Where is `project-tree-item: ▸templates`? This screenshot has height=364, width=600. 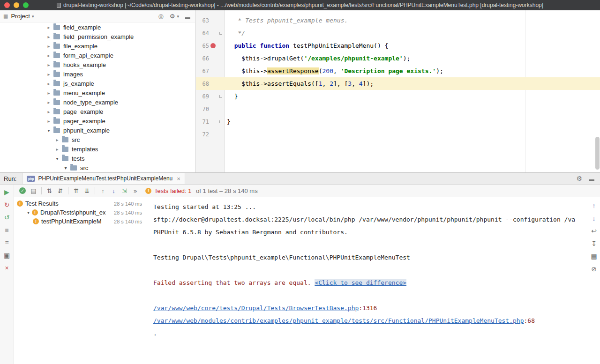
project-tree-item: ▸templates is located at coordinates (98, 149).